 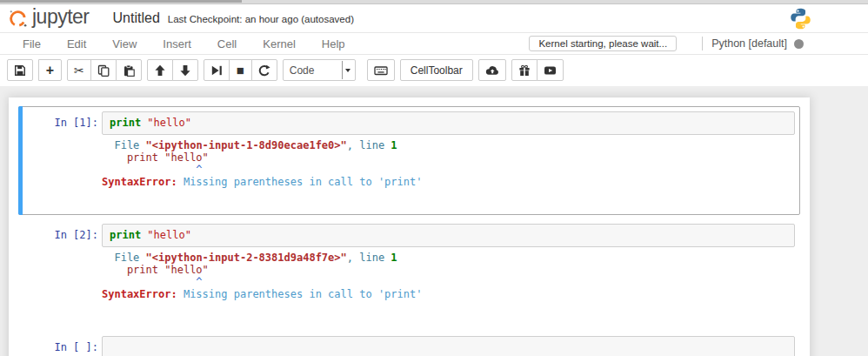 What do you see at coordinates (437, 71) in the screenshot?
I see `cell-toolbar-label: CellToolbar` at bounding box center [437, 71].